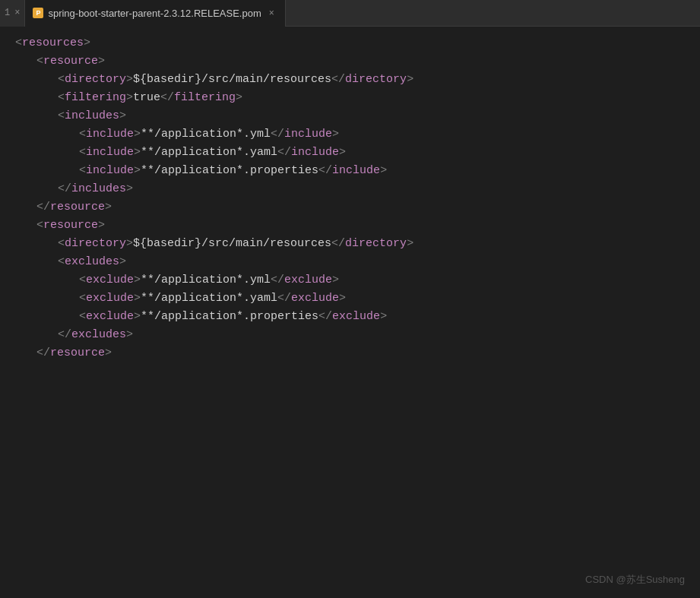 The height and width of the screenshot is (598, 700). Describe the element at coordinates (350, 335) in the screenshot. I see `code-line: </excludes>` at that location.